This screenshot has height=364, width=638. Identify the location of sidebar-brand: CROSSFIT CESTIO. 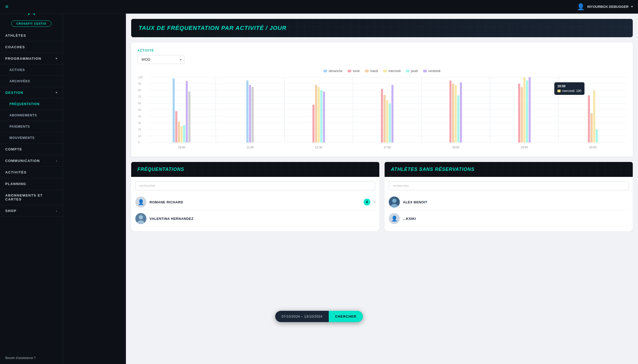
(31, 24).